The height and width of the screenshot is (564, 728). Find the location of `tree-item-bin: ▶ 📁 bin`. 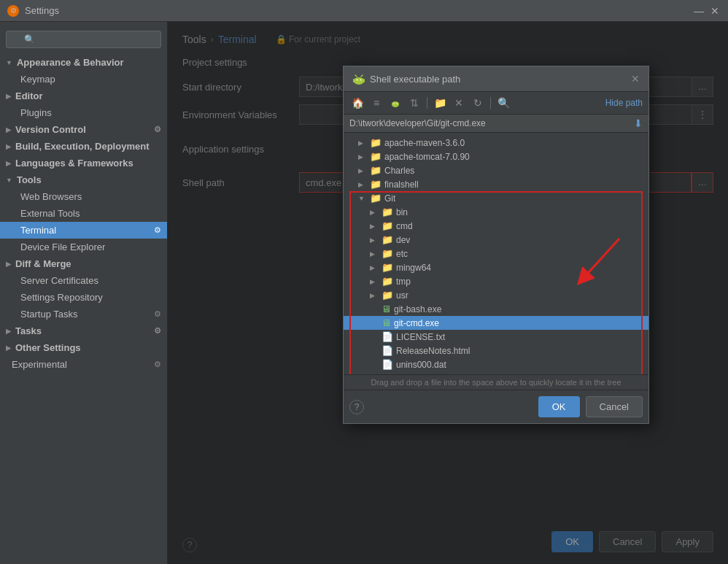

tree-item-bin: ▶ 📁 bin is located at coordinates (496, 212).